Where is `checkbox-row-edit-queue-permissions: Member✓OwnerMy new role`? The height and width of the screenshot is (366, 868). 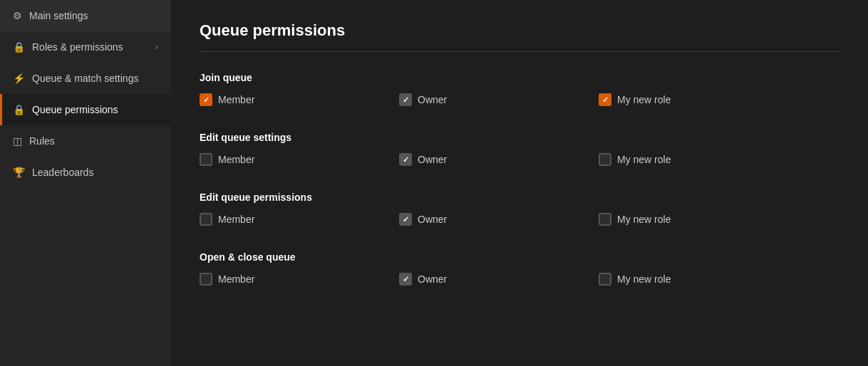
checkbox-row-edit-queue-permissions: Member✓OwnerMy new role is located at coordinates (520, 219).